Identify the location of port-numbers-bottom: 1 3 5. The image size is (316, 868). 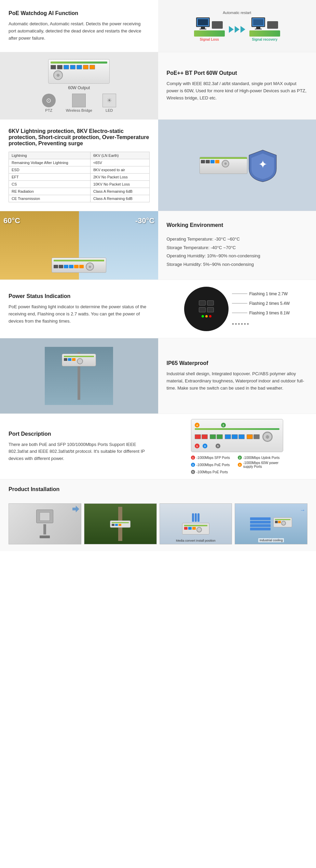
(237, 446).